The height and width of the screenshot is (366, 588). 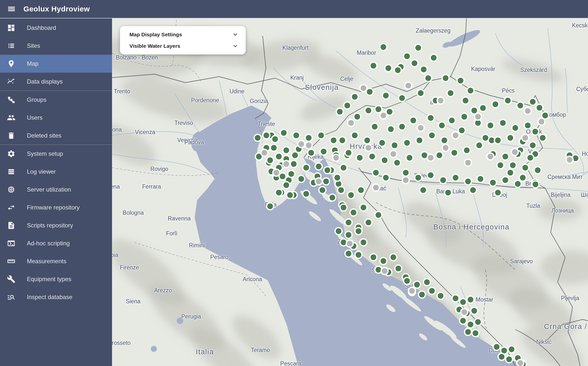 I want to click on sidebar-item-system-setup: System setup, so click(x=56, y=154).